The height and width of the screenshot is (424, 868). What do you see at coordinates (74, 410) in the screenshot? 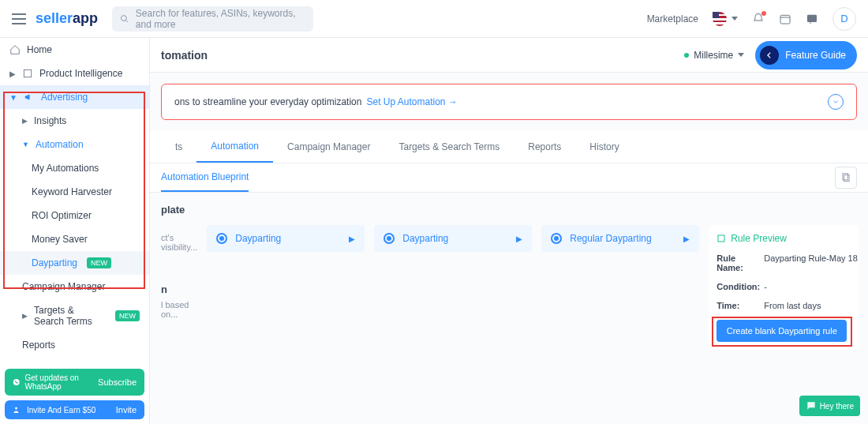
I see `invite-button: Invite And Earn $50 Invite` at bounding box center [74, 410].